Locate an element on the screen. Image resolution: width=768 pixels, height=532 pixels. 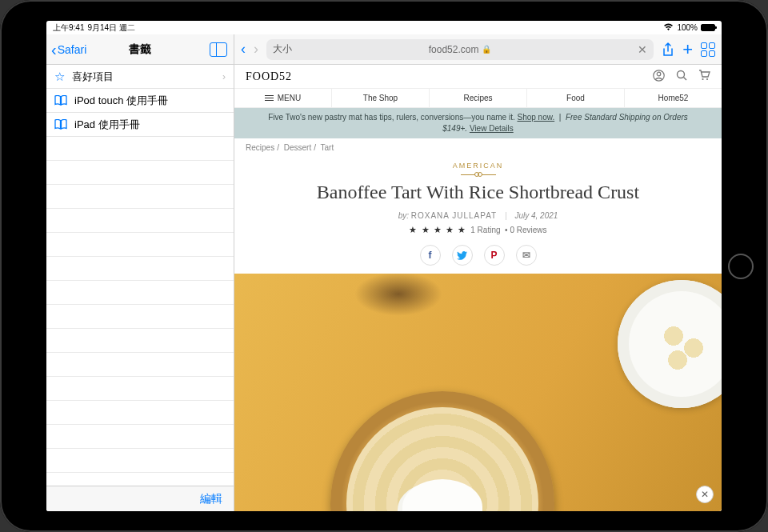
url-display: food52.com 🔒 is located at coordinates (461, 50).